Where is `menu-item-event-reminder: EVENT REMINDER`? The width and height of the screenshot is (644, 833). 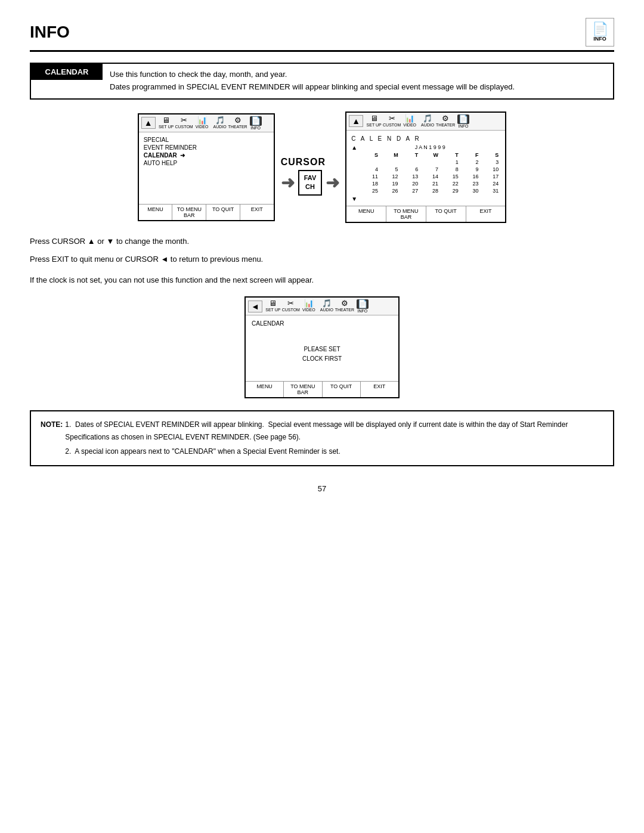 menu-item-event-reminder: EVENT REMINDER is located at coordinates (206, 148).